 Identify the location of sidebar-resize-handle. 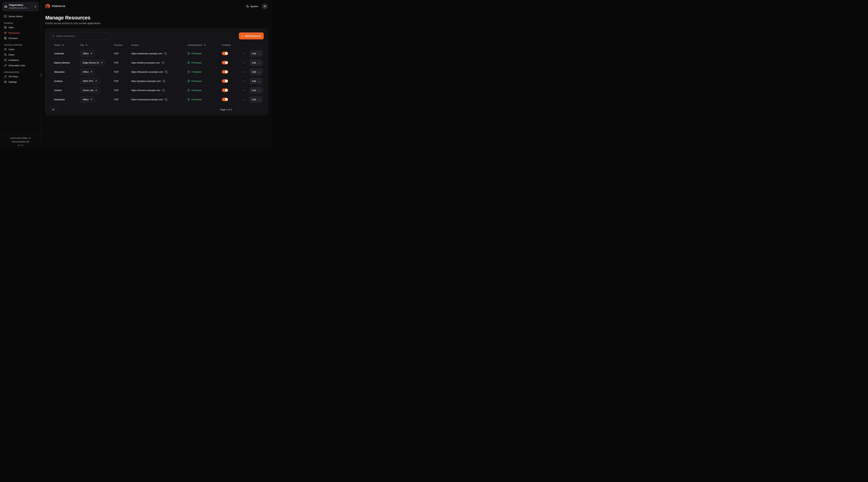
(41, 75).